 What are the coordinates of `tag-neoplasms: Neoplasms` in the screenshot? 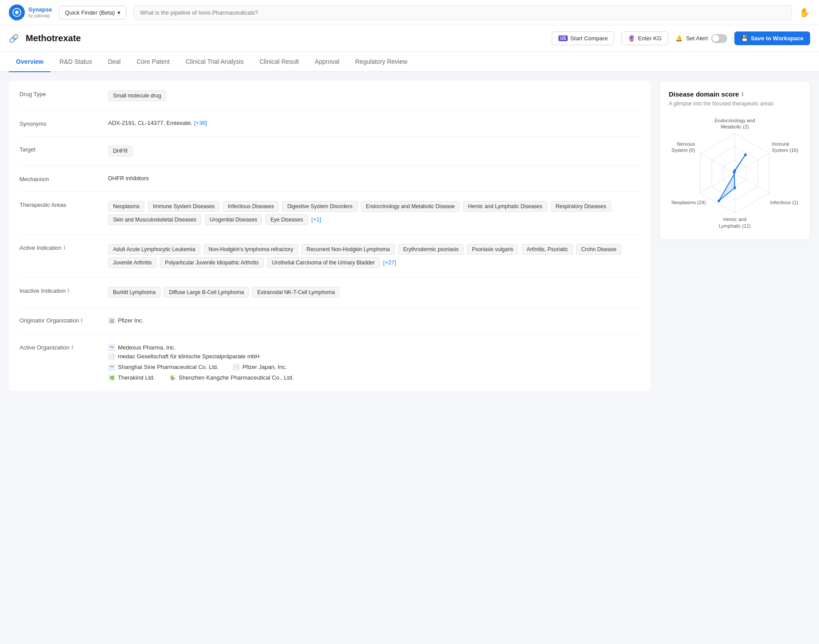 It's located at (126, 206).